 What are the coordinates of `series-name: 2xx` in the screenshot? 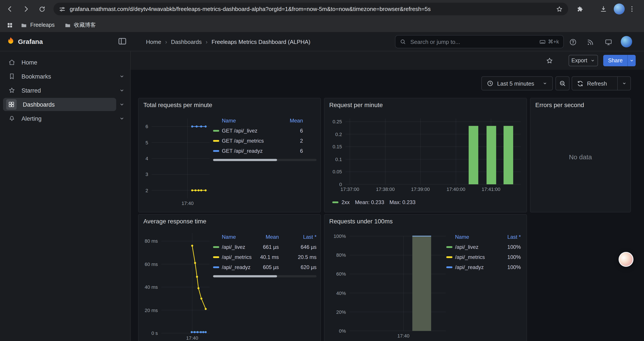 It's located at (346, 202).